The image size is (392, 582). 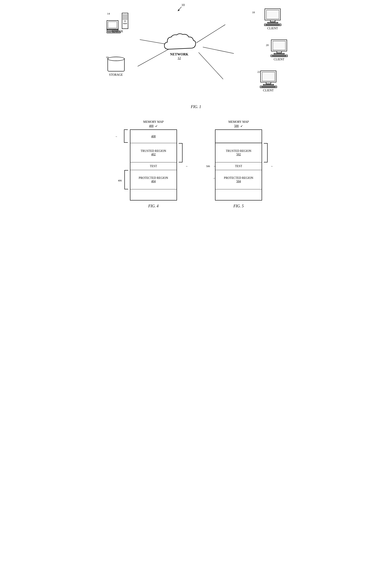 I want to click on fig5-map-box: TRUSTED REGION 502 506 → ← TEST → PROTEC…, so click(x=238, y=165).